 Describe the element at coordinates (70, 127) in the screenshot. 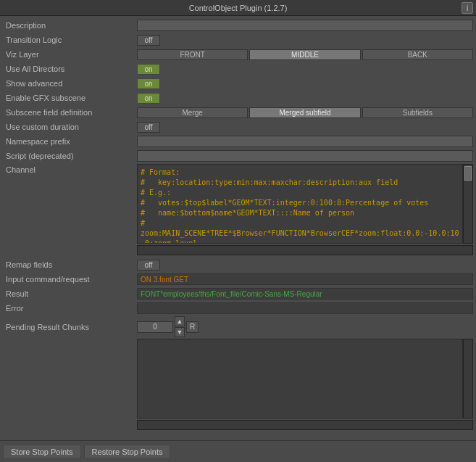

I see `use-custom-duration-label: Use custom duration` at that location.